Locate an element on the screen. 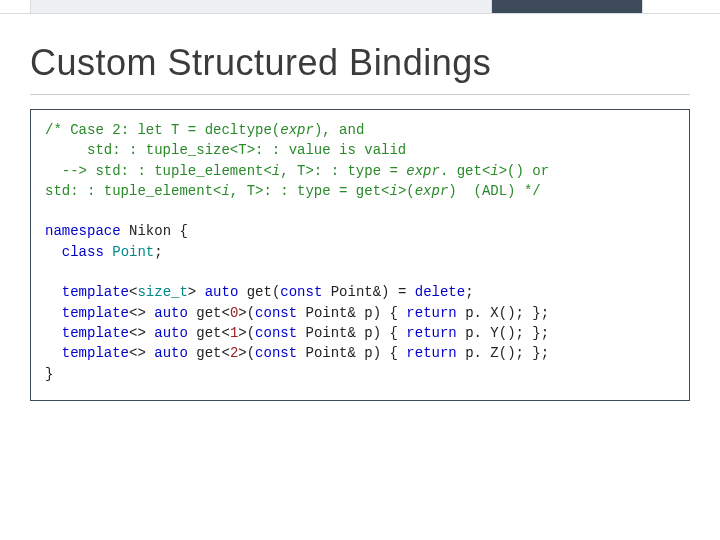 This screenshot has width=720, height=540. code-line: template<> auto get<2>(const Point& p) {… is located at coordinates (297, 353).